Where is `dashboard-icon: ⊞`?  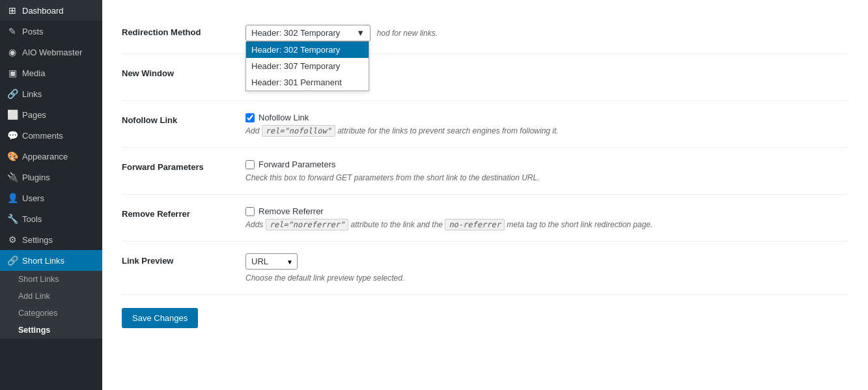 dashboard-icon: ⊞ is located at coordinates (12, 10).